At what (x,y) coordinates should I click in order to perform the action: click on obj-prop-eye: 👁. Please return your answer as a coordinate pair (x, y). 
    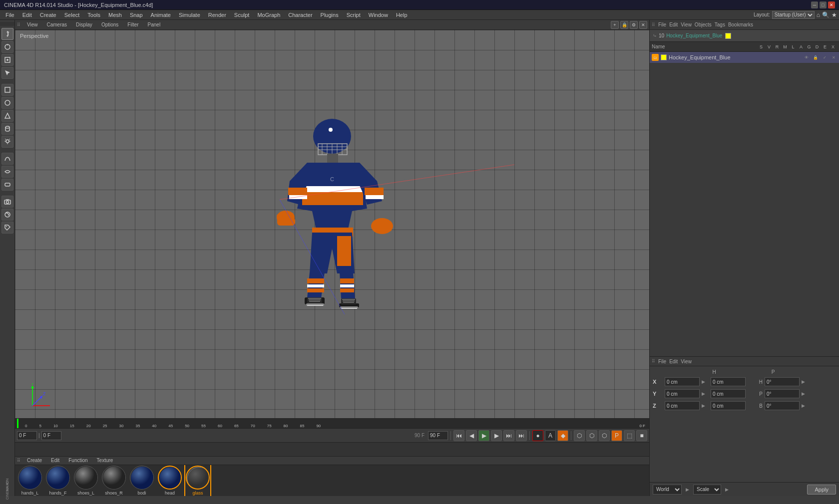
    Looking at the image, I should click on (807, 58).